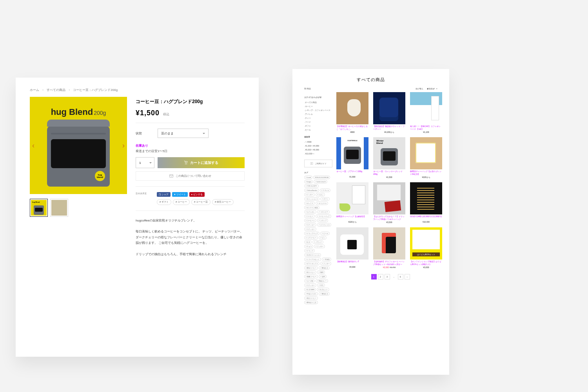 The image size is (588, 392). I want to click on product-card: 【数量限定】珈琲派ロンT¥4,900, so click(352, 249).